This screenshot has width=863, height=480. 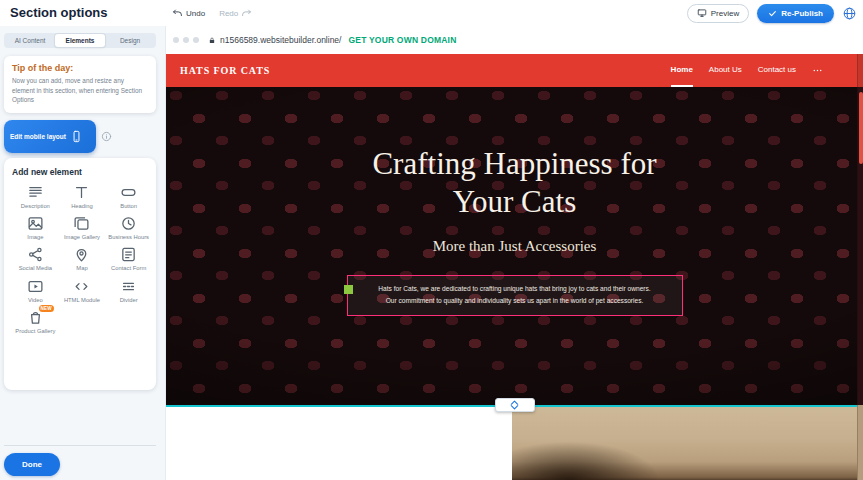 What do you see at coordinates (128, 259) in the screenshot?
I see `element-contact-form: Contact Form` at bounding box center [128, 259].